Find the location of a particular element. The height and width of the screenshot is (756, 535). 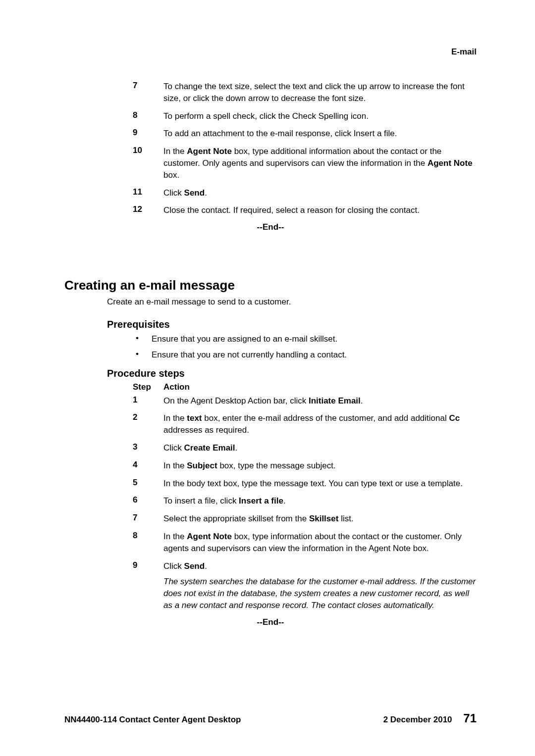

section-intro: Create an e-mail message to send to a cu… is located at coordinates (270, 302).